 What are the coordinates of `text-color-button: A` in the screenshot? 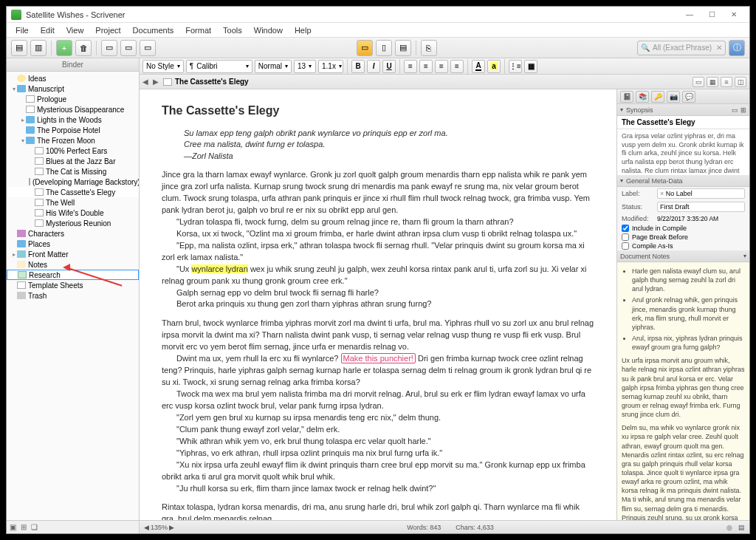 It's located at (478, 66).